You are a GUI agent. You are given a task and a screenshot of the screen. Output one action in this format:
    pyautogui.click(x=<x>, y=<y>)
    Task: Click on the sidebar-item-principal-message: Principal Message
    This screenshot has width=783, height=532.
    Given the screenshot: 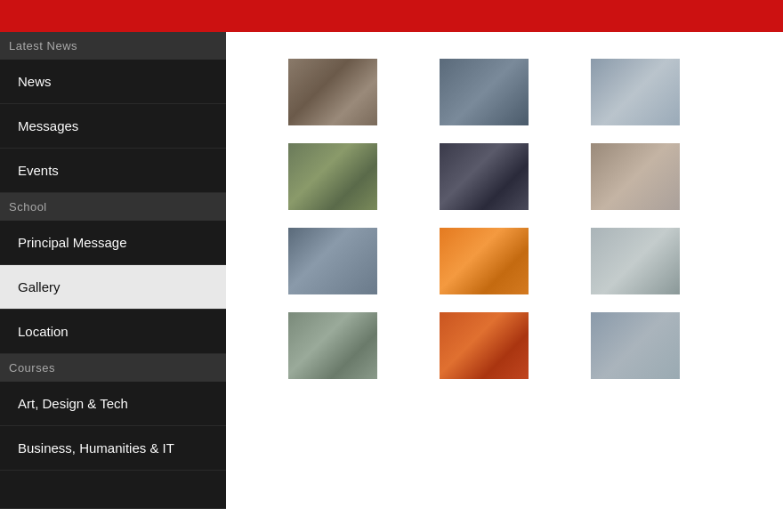 What is the action you would take?
    pyautogui.click(x=113, y=243)
    